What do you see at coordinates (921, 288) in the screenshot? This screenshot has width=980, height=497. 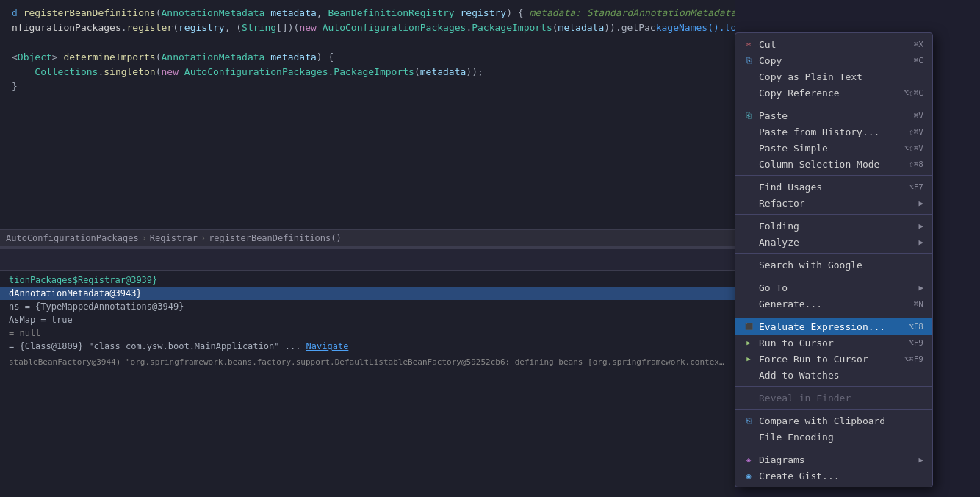 I see `go-to-arrow: ▶` at bounding box center [921, 288].